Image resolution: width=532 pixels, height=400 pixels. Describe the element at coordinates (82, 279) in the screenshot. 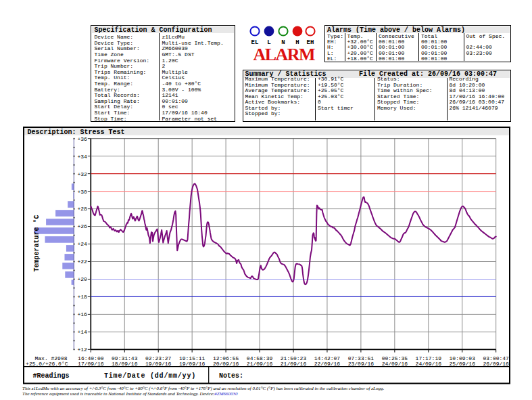

I see `svg-text: +20` at that location.